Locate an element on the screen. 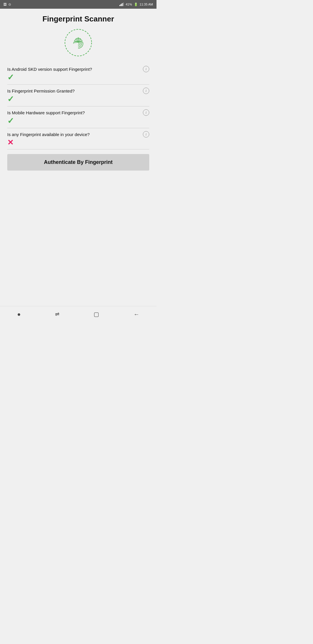 The image size is (313, 644). check-item-hardware: Is Mobile Hardware support Fingerprint? … is located at coordinates (78, 117).